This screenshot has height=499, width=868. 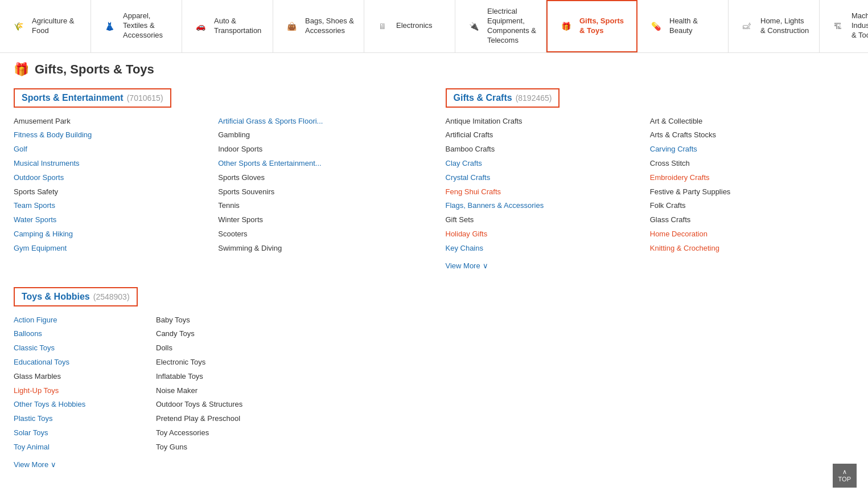 I want to click on toys-count: (2548903), so click(x=112, y=297).